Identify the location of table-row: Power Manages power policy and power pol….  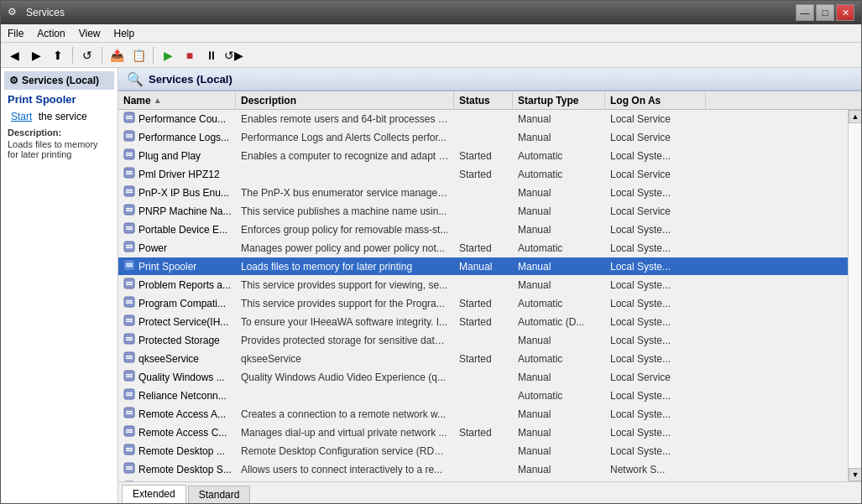
(483, 248).